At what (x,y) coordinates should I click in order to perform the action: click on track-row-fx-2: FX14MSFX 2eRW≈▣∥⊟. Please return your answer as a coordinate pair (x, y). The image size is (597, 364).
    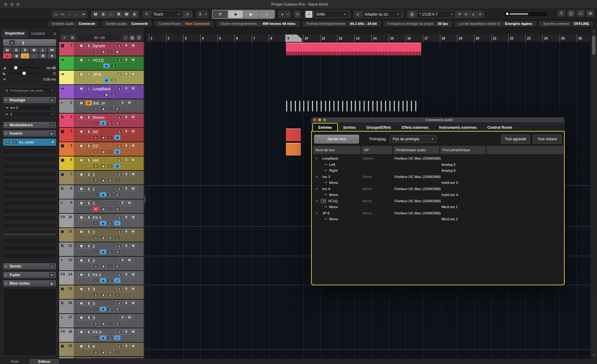
    Looking at the image, I should click on (101, 278).